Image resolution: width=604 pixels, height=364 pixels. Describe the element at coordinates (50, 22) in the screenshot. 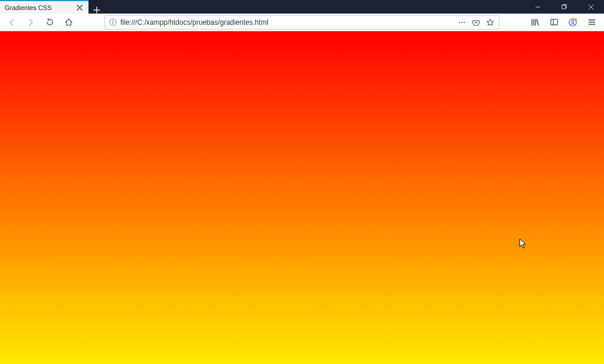

I see `reload-button` at that location.